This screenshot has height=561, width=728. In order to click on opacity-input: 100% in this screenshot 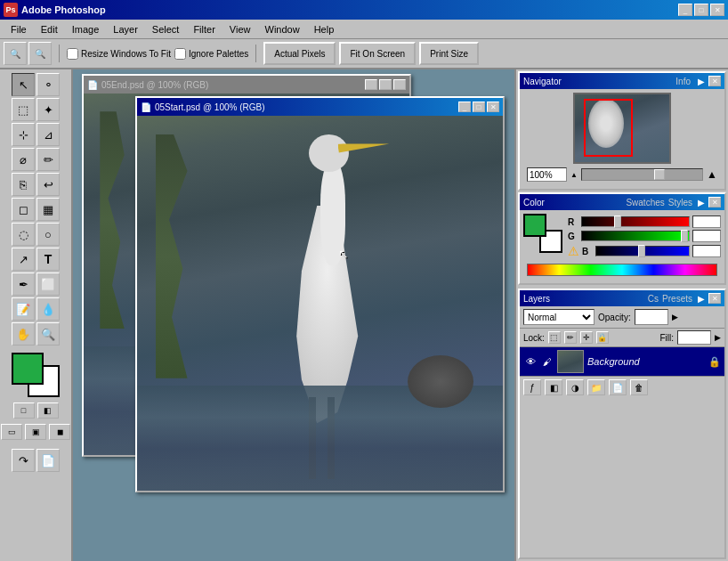, I will do `click(651, 317)`.